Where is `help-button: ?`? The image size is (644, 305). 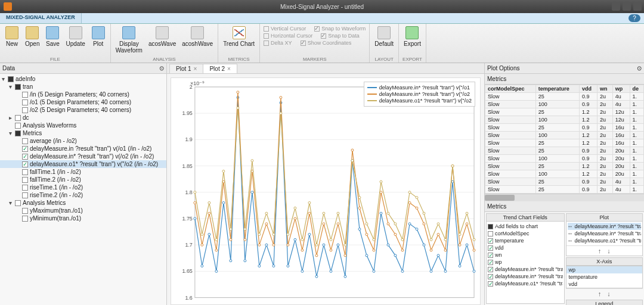
help-button: ? is located at coordinates (634, 18).